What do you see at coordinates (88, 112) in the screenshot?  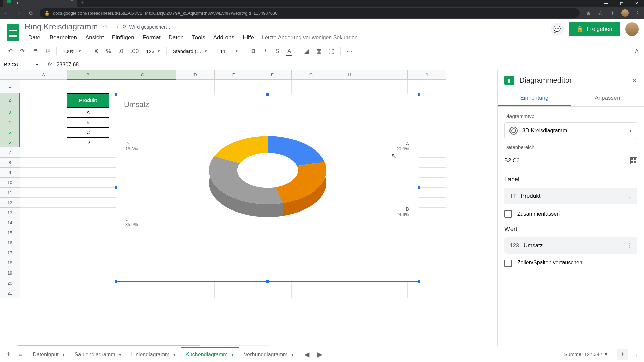 I see `cell: A` at bounding box center [88, 112].